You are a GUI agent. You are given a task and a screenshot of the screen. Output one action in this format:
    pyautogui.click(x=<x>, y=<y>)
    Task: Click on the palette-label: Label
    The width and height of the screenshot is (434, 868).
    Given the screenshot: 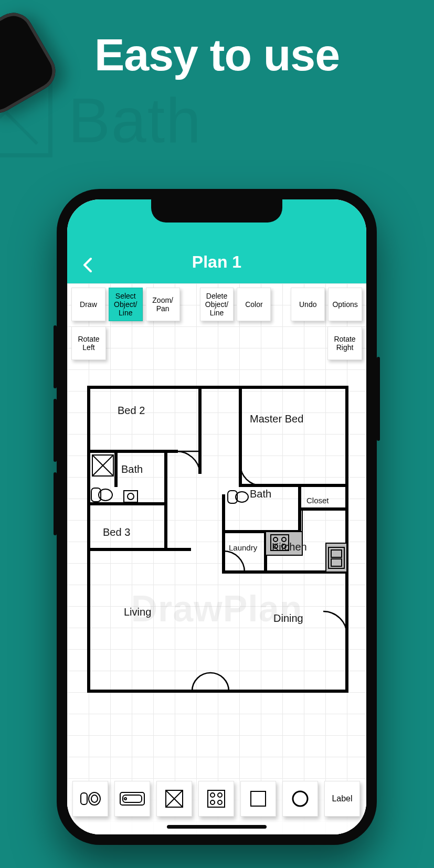 What is the action you would take?
    pyautogui.click(x=342, y=799)
    